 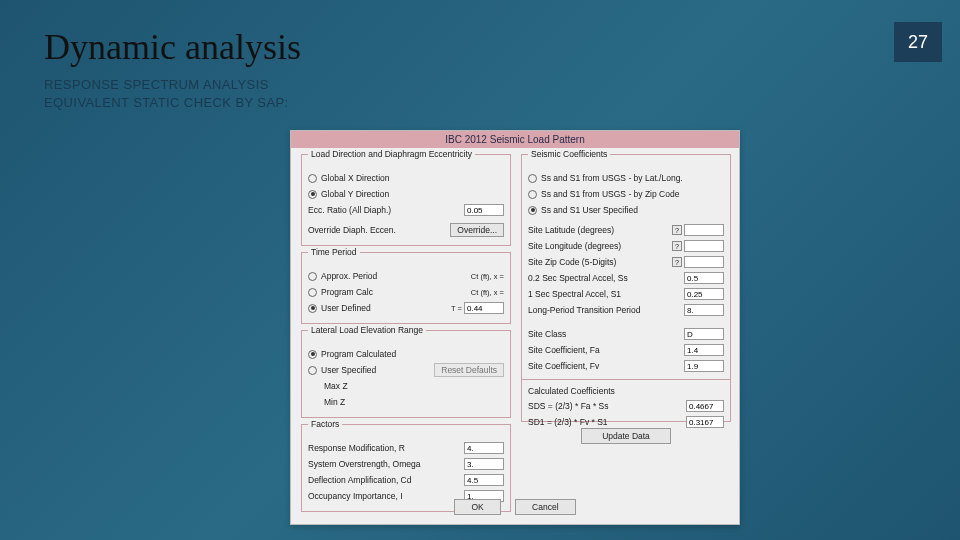 What do you see at coordinates (626, 288) in the screenshot?
I see `seismic-coefficients-group: Seismic Coefficients Ss and S1 from USGS…` at bounding box center [626, 288].